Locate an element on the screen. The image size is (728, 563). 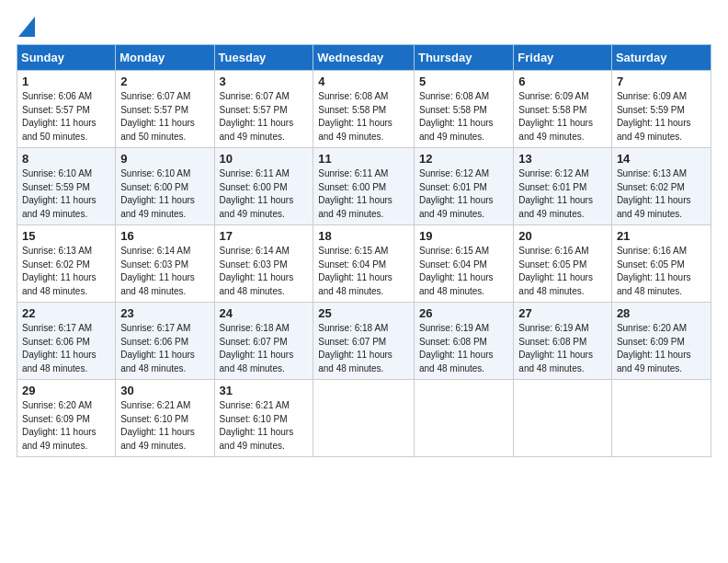
day-info: Sunrise: 6:17 AMSunset: 6:06 PMDaylight:… is located at coordinates (59, 348).